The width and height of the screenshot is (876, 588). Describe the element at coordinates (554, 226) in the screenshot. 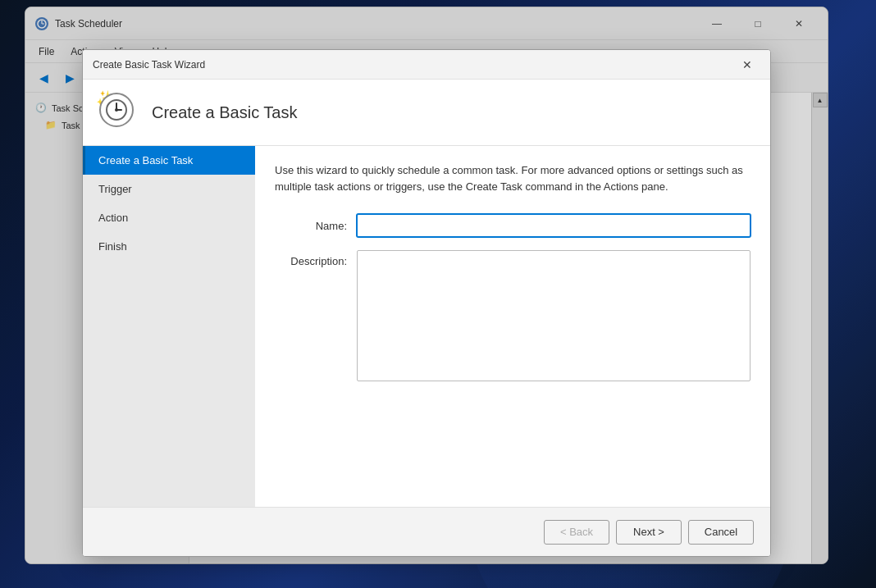

I see `name-input` at that location.